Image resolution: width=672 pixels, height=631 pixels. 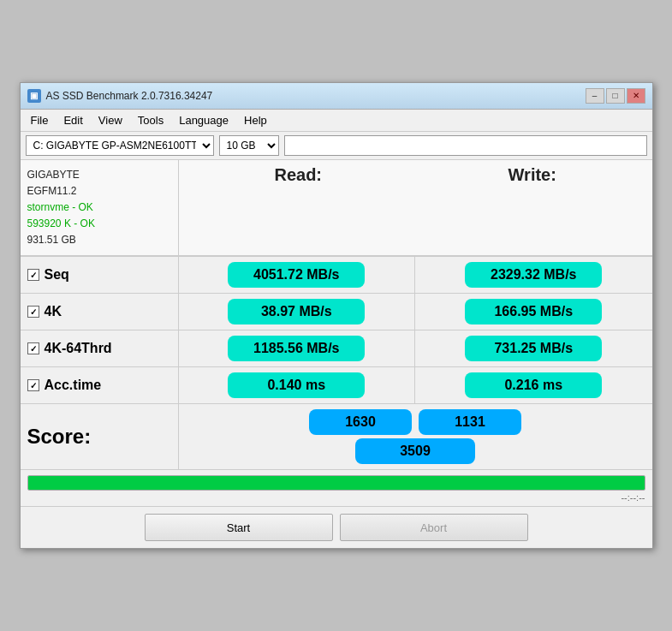 What do you see at coordinates (336, 348) in the screenshot?
I see `bench-row-4k64thrd: ✓ 4K-64Thrd 1185.56 MB/s 731.25 MB/s` at bounding box center [336, 348].